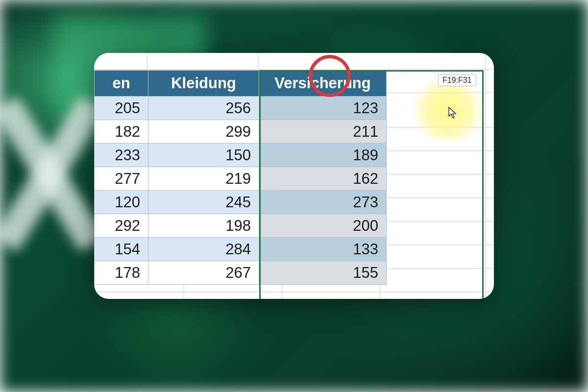  What do you see at coordinates (122, 179) in the screenshot?
I see `cell: 277` at bounding box center [122, 179].